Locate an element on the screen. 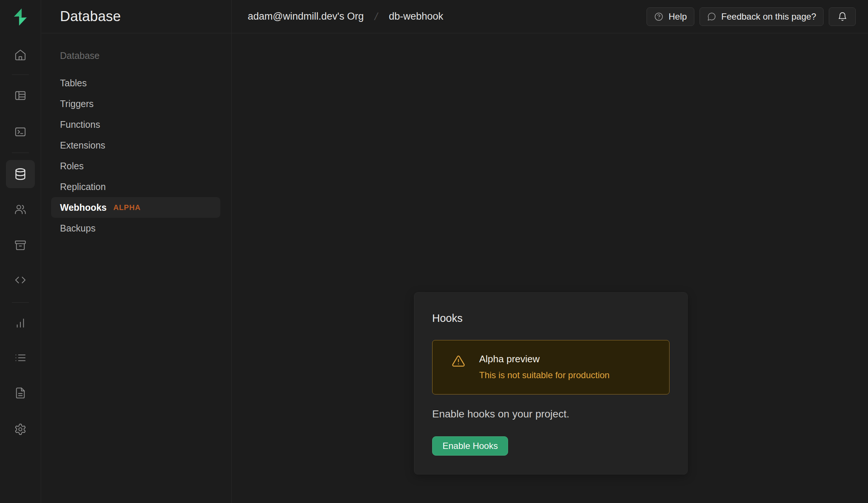 This screenshot has width=868, height=503. sidebar-item-api-docs is located at coordinates (20, 393).